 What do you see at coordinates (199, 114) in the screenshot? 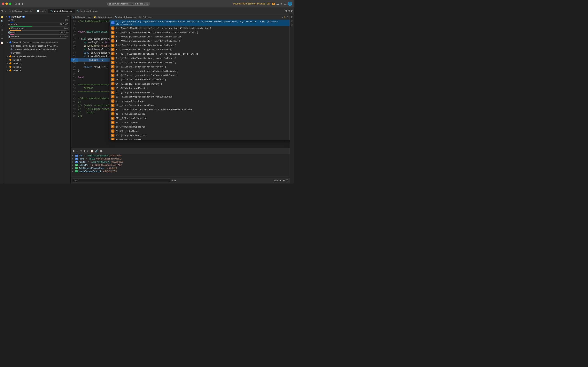
I see `callstack-item-21: ⊙21 __CFRunLoopDoSource0` at bounding box center [199, 114].